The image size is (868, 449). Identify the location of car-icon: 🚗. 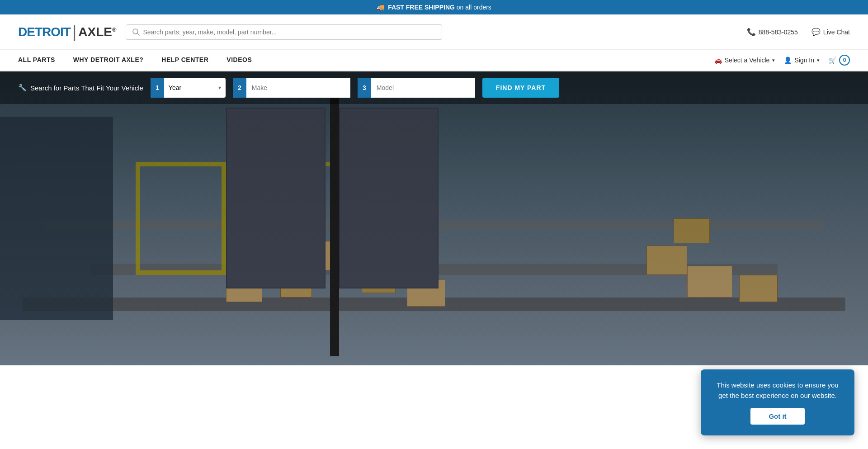
(718, 60).